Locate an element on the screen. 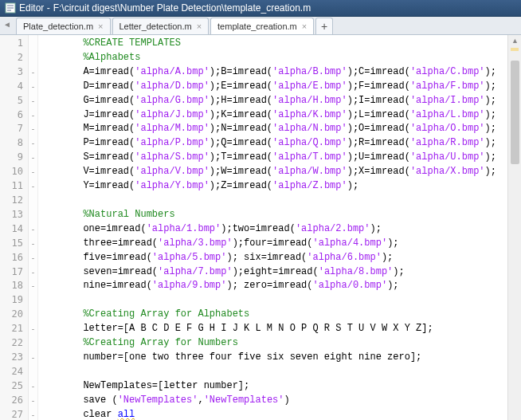  line-number: 3 is located at coordinates (11, 73).